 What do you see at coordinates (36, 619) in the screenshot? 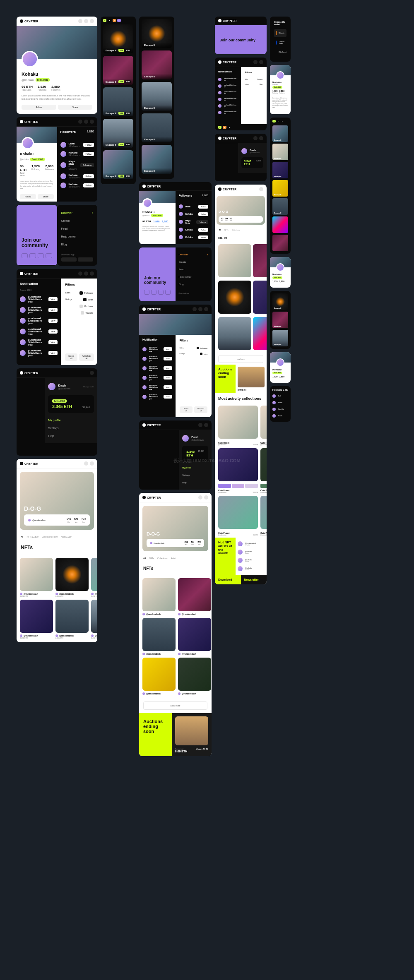
I see `nft-card: @randomdash8.456 ETH` at bounding box center [36, 619].